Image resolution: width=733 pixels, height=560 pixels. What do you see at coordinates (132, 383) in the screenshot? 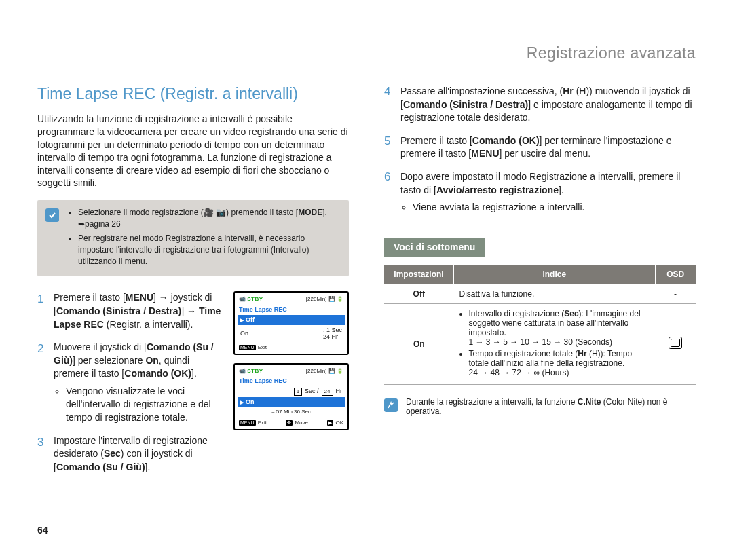
I see `step-item: 2 Muovere il joystick di [Comando (Su / …` at bounding box center [132, 383].